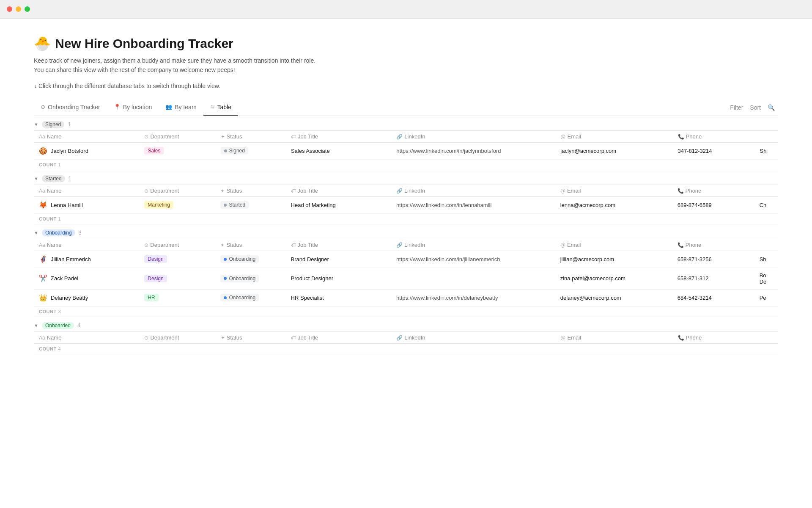 The image size is (812, 508). I want to click on onboarding-tracker-icon: ⊙, so click(43, 107).